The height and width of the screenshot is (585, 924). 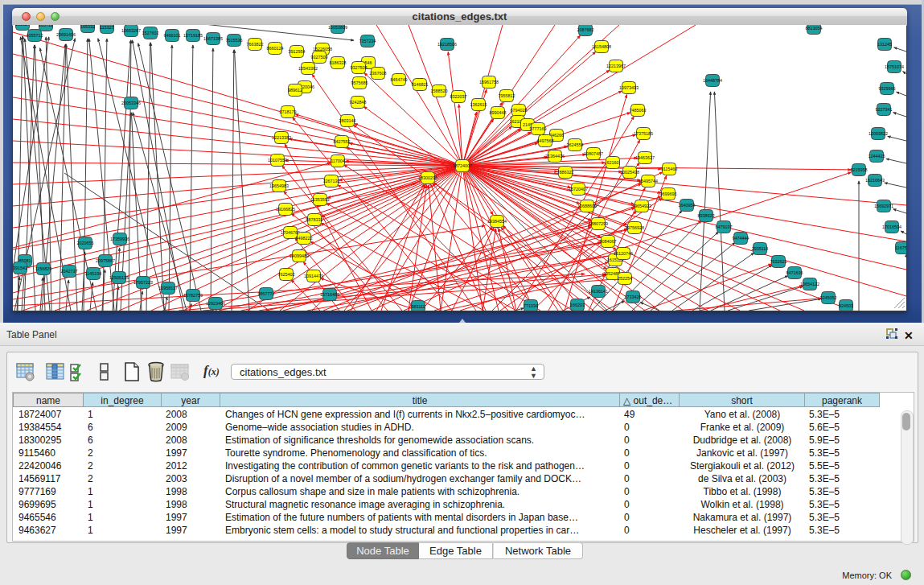 I want to click on svg-text: 16120746, so click(x=623, y=253).